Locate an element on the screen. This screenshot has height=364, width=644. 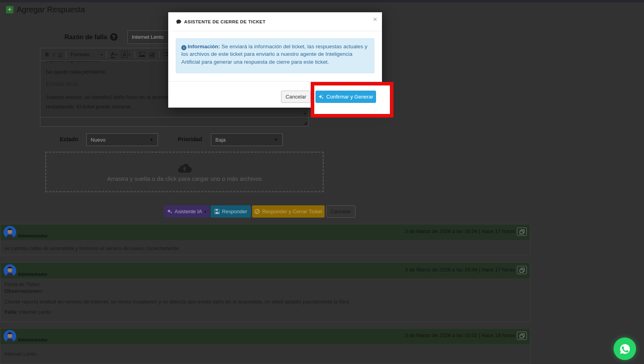
estado-label: Estado is located at coordinates (69, 139).